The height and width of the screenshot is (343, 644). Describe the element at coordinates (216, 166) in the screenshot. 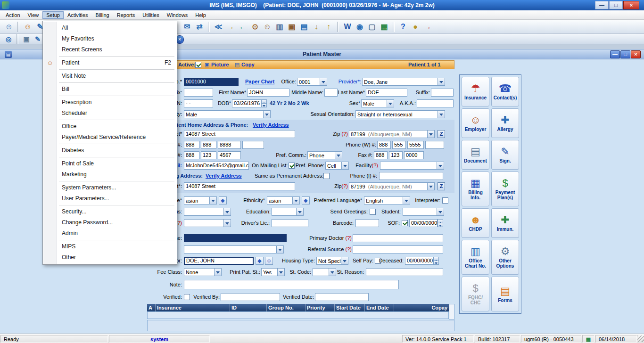

I see `email-field: MrJohnDoe54542@gmail.com` at that location.